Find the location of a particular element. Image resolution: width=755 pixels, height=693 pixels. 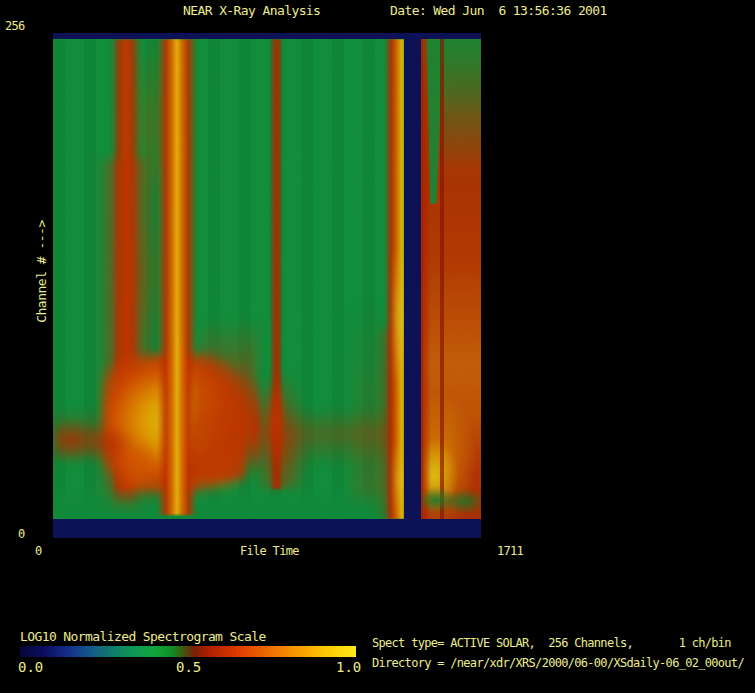

y-axis-max-label: 256 is located at coordinates (15, 26).